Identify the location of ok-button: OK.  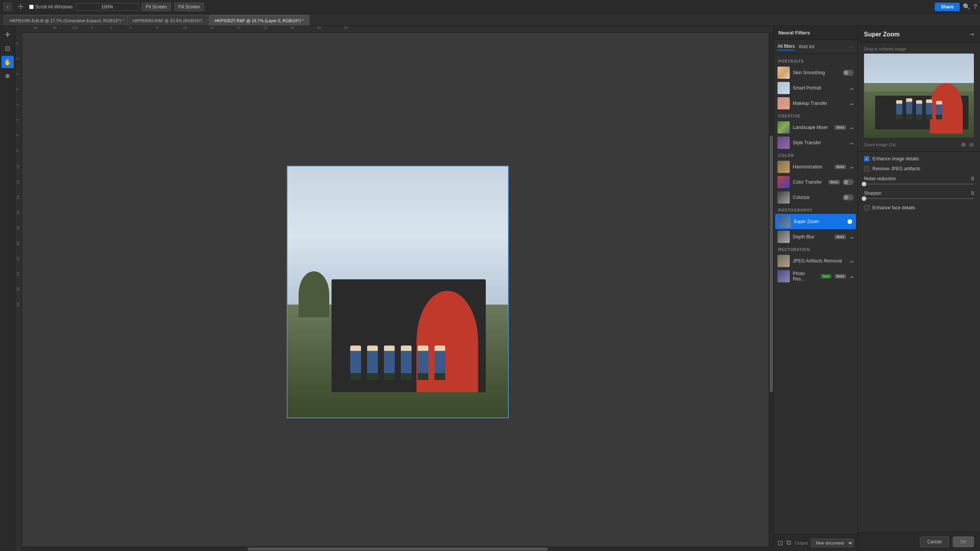
(963, 542).